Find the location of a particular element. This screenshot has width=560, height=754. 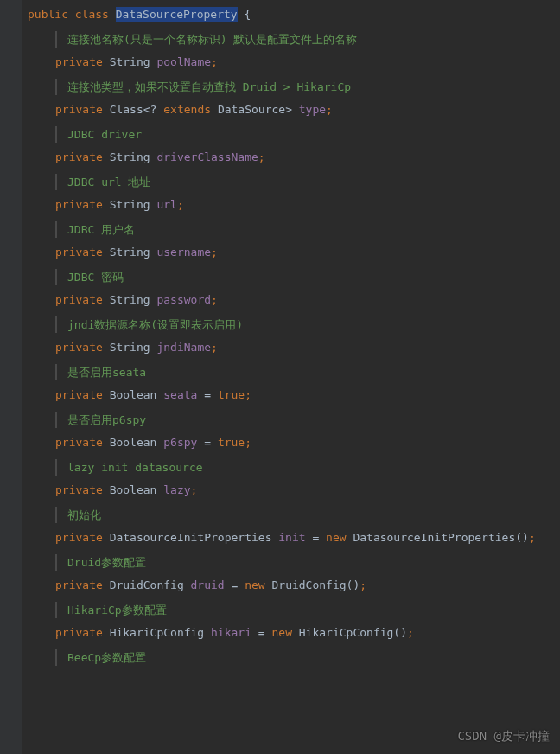

field-declaration: private Boolean seata = true; is located at coordinates (308, 395).